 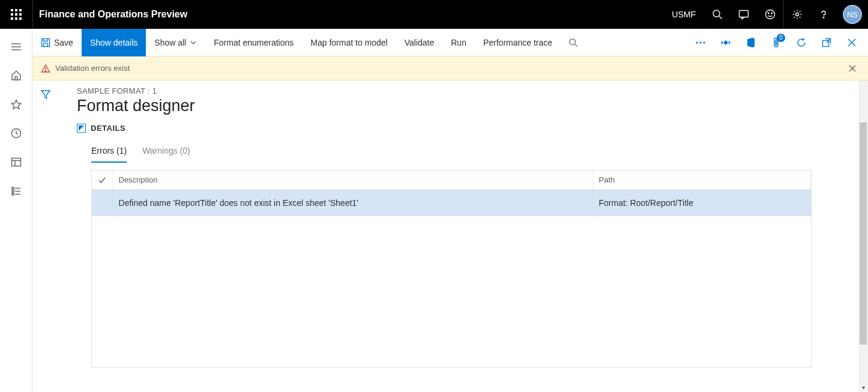 I want to click on vertical-scrollbar: ▾, so click(x=863, y=237).